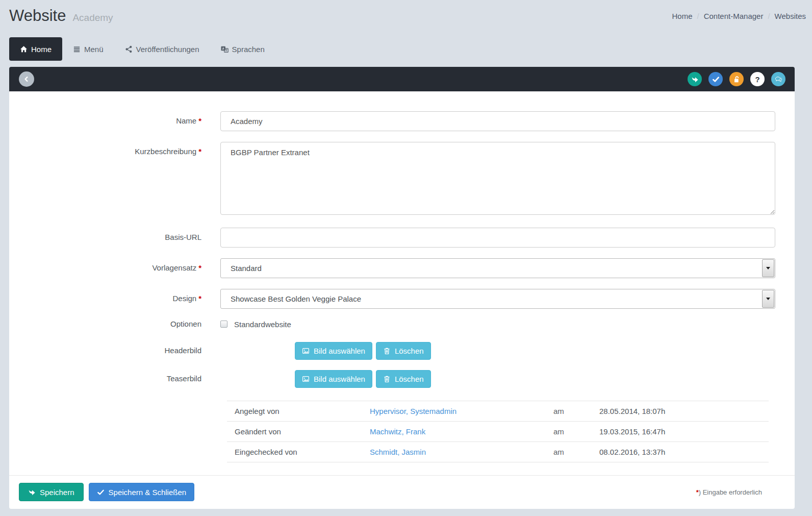 This screenshot has height=516, width=812. Describe the element at coordinates (334, 351) in the screenshot. I see `header-image-select-button: Bild auswählen` at that location.